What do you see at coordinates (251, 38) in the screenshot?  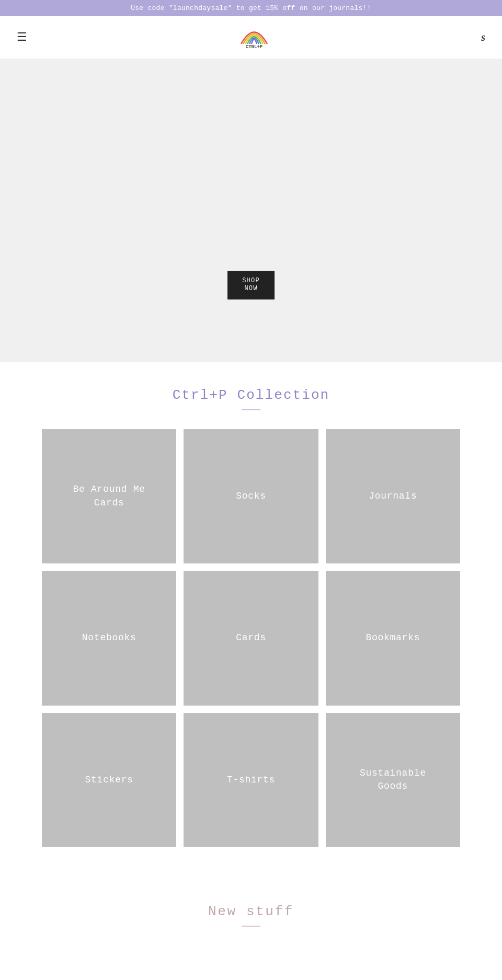 I see `header: ☰ CTRL+P s` at bounding box center [251, 38].